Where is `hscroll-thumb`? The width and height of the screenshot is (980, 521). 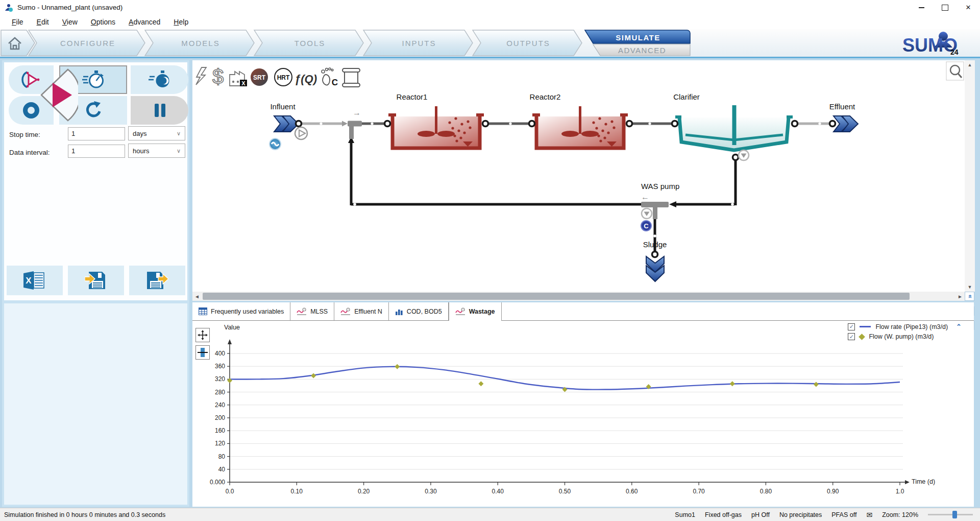
hscroll-thumb is located at coordinates (556, 296).